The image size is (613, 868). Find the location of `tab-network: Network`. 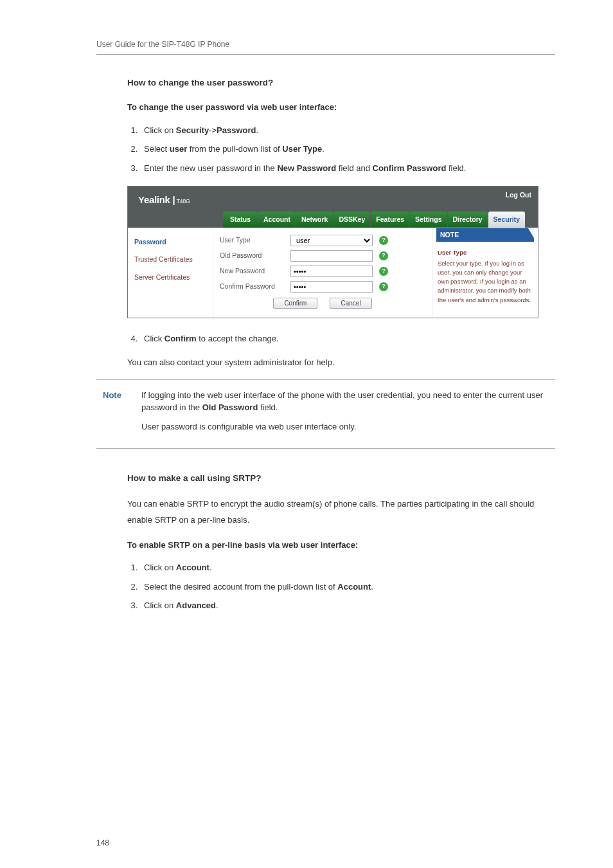

tab-network: Network is located at coordinates (315, 220).